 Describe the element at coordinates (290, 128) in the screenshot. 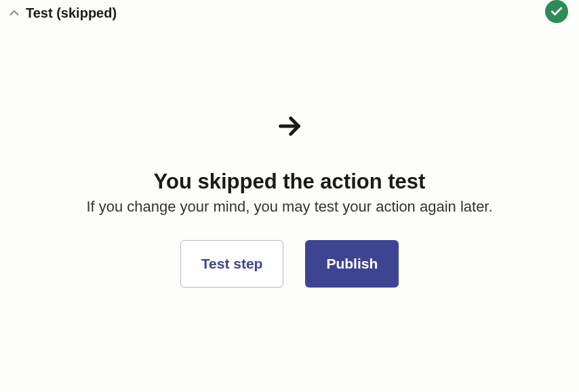

I see `arrow-right-icon` at that location.